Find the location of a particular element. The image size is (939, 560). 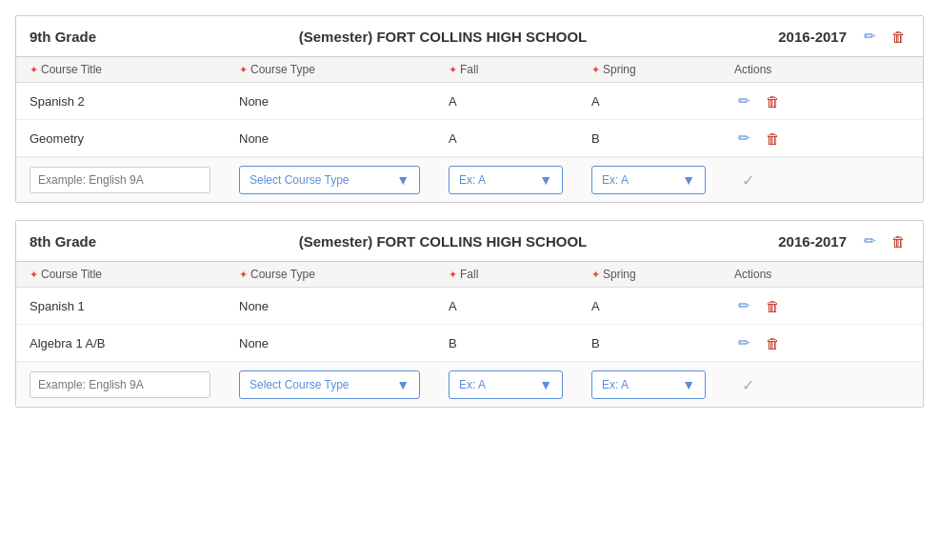

header-actions-section-8th: ✏🗑 is located at coordinates (885, 241).